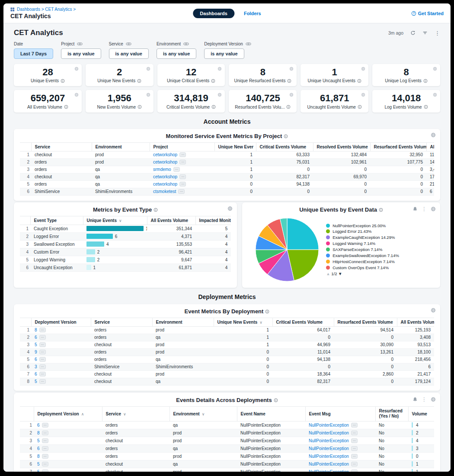  I want to click on col-resolved: Resolved Events Volume, so click(342, 147).